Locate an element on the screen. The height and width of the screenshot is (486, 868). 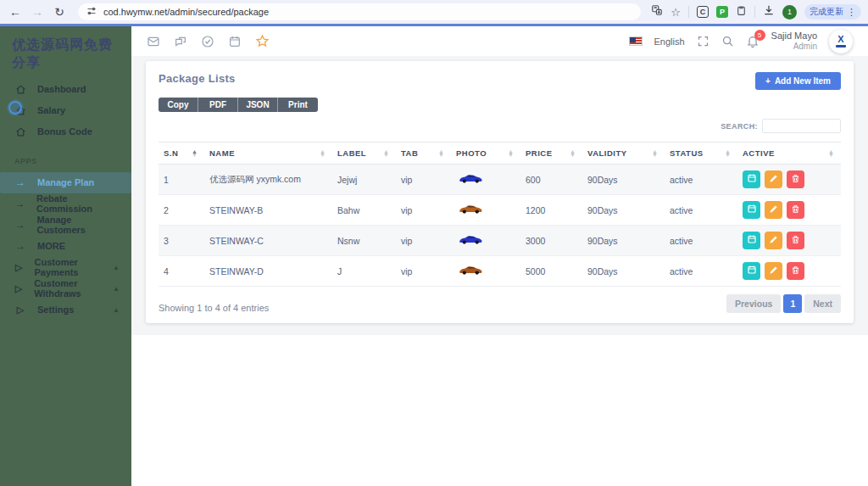
sidebar-item-settings: ▷Settings▲ is located at coordinates (66, 310).